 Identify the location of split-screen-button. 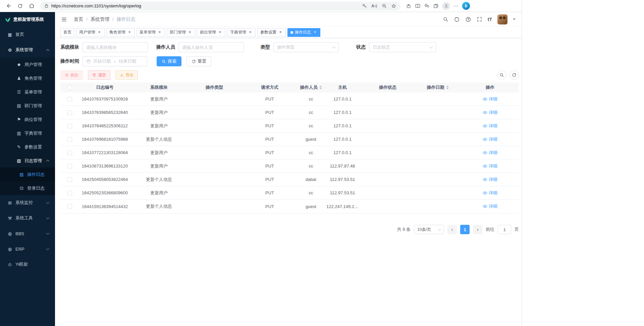
(418, 6).